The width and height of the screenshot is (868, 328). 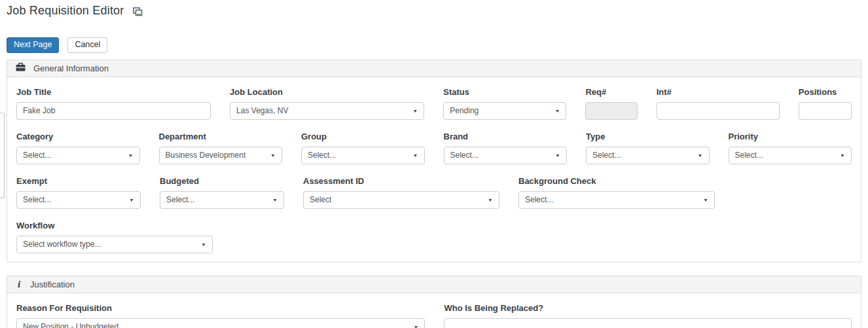 I want to click on page-title: Job Requisition Editor, so click(x=65, y=10).